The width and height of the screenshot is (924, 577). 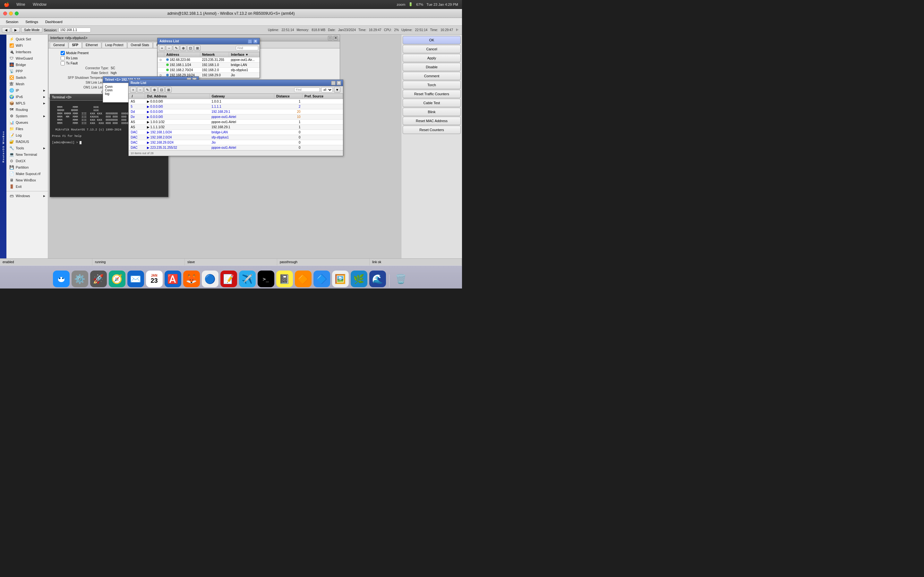 I want to click on sidebar-item-new-terminal: 💻 New Terminal, so click(x=27, y=154).